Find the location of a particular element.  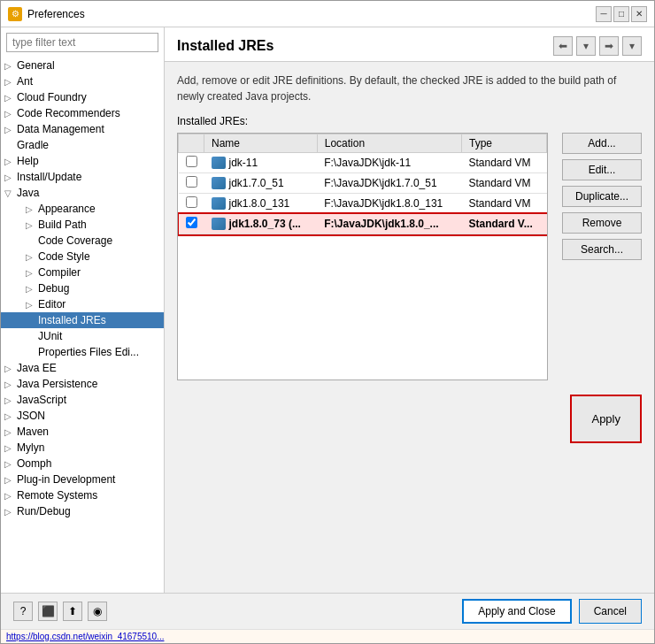

table-row: jdk1.7.0_51 F:\JavaJDK\jdk1.7.0_51 Stand… is located at coordinates (363, 184).